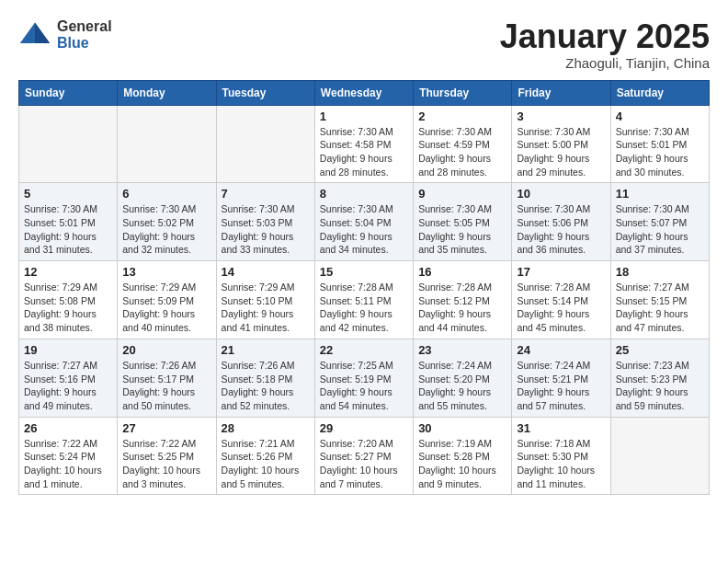 The height and width of the screenshot is (563, 728). What do you see at coordinates (660, 300) in the screenshot?
I see `calendar-day-cell: 18Sunrise: 7:27 AMSunset: 5:15 PMDayligh…` at bounding box center [660, 300].